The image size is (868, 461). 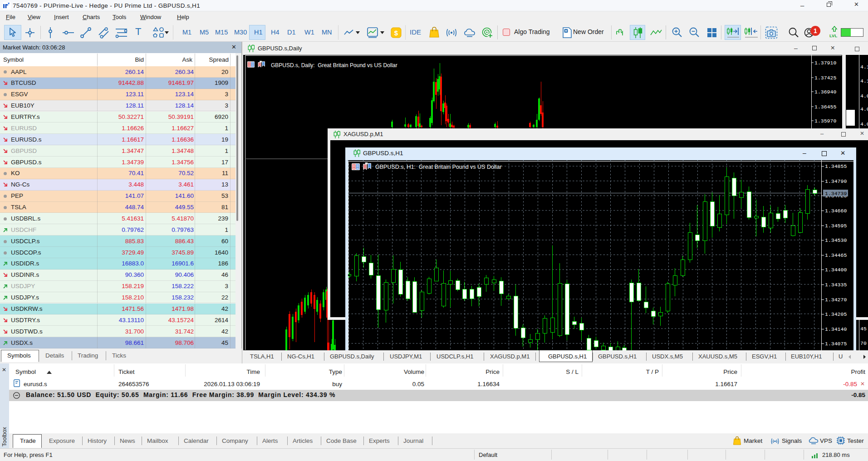 I want to click on svg-text: 1.34595, so click(x=836, y=226).